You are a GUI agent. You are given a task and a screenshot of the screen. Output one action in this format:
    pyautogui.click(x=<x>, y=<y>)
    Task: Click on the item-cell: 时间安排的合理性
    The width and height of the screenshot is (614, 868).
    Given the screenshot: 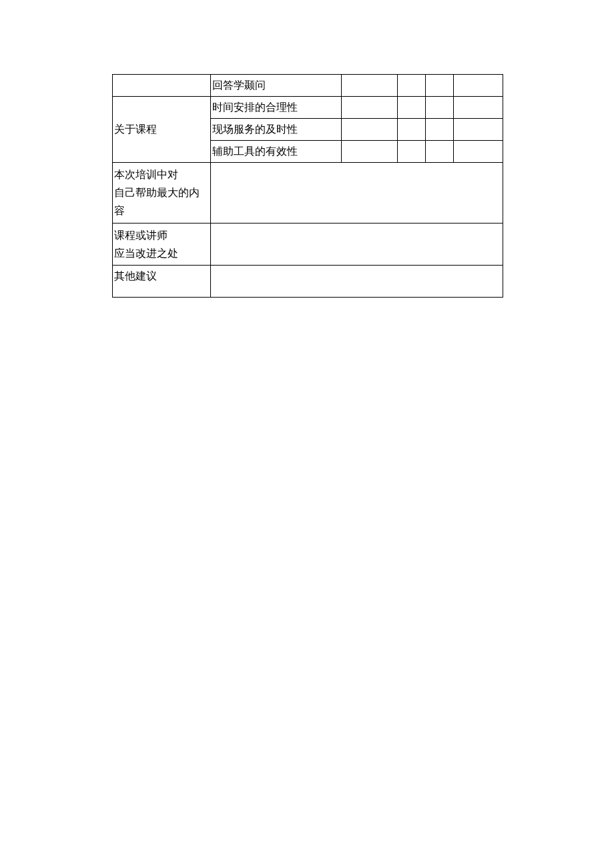 What is the action you would take?
    pyautogui.click(x=276, y=108)
    